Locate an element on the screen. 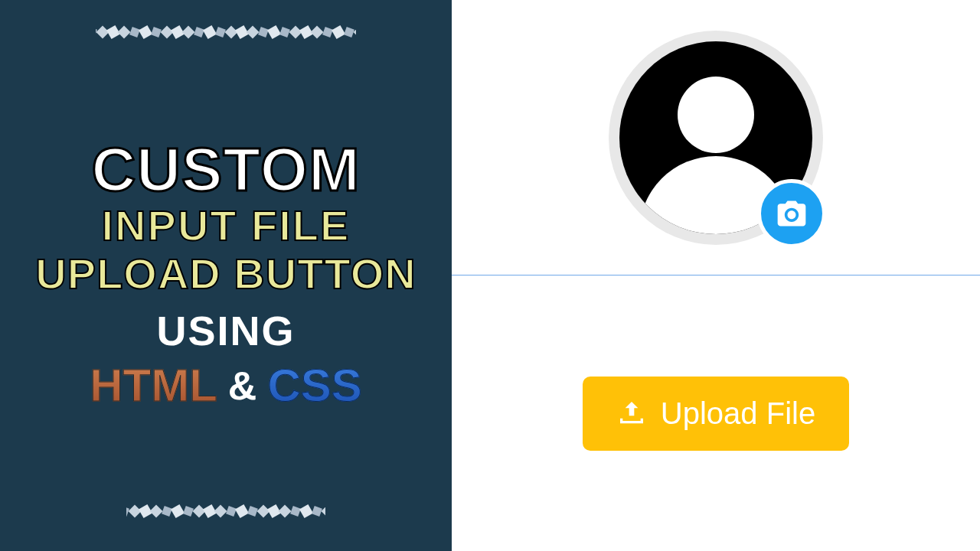 Image resolution: width=980 pixels, height=551 pixels. decorative-divider-bottom is located at coordinates (226, 511).